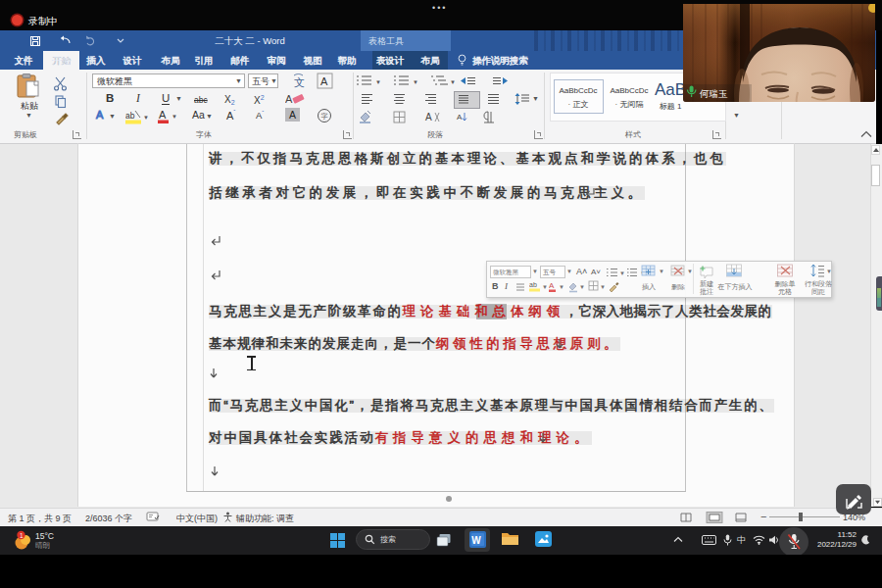 The height and width of the screenshot is (588, 882). I want to click on svg-text: W, so click(476, 541).